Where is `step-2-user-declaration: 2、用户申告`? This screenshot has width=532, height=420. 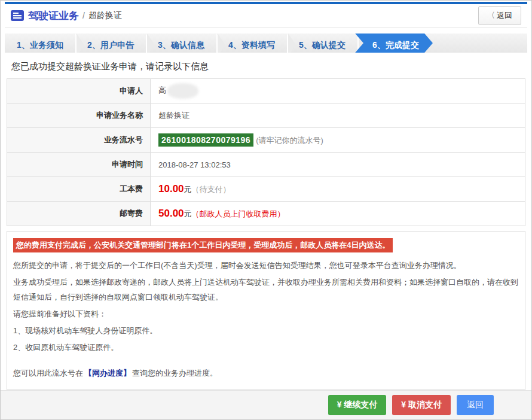
step-2-user-declaration: 2、用户申告 is located at coordinates (111, 43).